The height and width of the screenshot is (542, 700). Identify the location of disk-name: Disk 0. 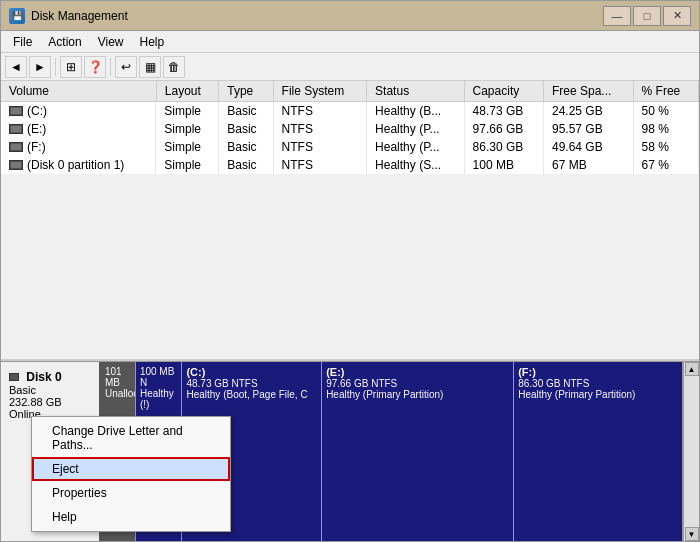
(50, 377).